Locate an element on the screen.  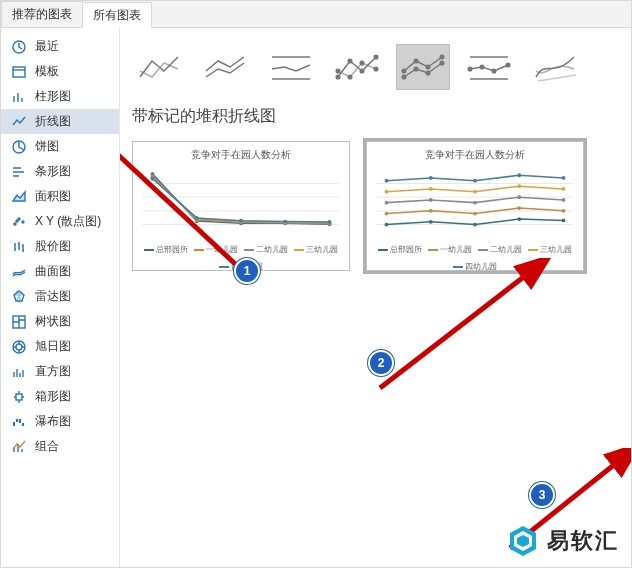
sidebar-item-recent: 最近 is located at coordinates (60, 46).